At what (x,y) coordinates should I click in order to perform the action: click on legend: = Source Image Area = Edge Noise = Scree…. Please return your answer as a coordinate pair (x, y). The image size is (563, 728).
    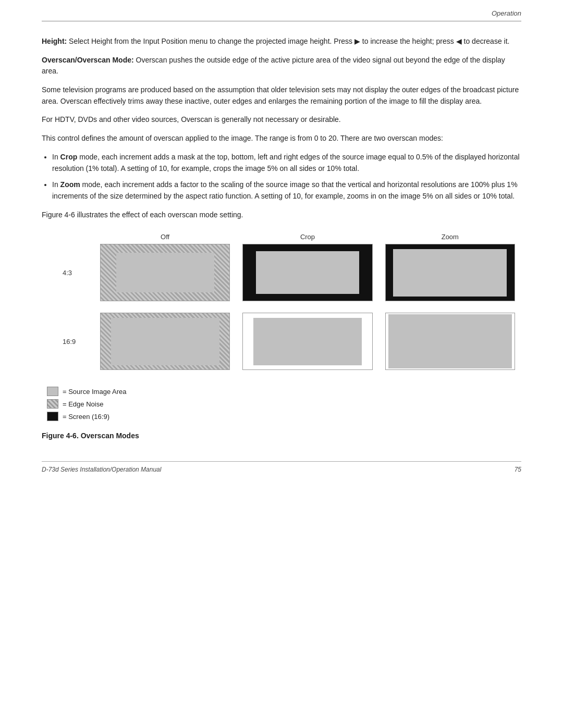
    Looking at the image, I should click on (284, 404).